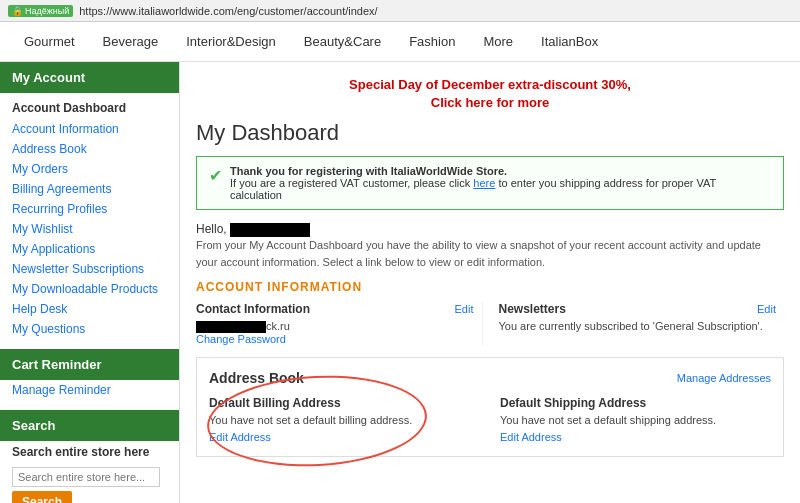  What do you see at coordinates (400, 42) in the screenshot?
I see `top-nav: Gourmet Beverage Interior&Design Beauty&…` at bounding box center [400, 42].